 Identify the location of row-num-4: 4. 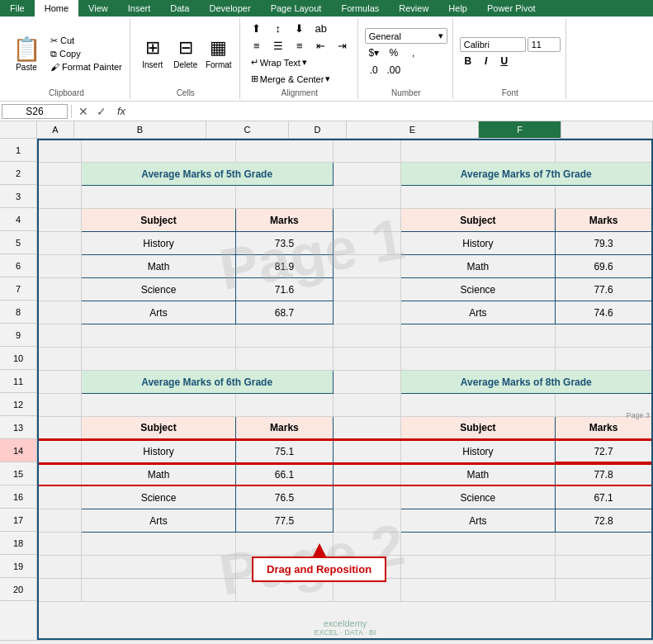
(18, 220).